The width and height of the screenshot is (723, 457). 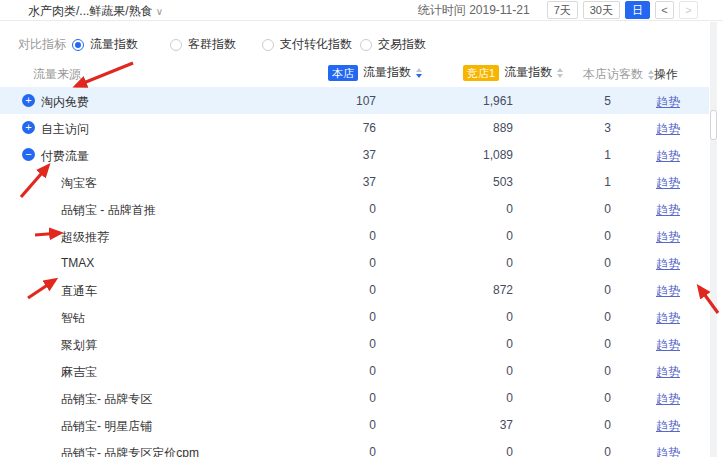 What do you see at coordinates (354, 154) in the screenshot?
I see `table-row: − 付费流量 37 1,089 1 趋势` at bounding box center [354, 154].